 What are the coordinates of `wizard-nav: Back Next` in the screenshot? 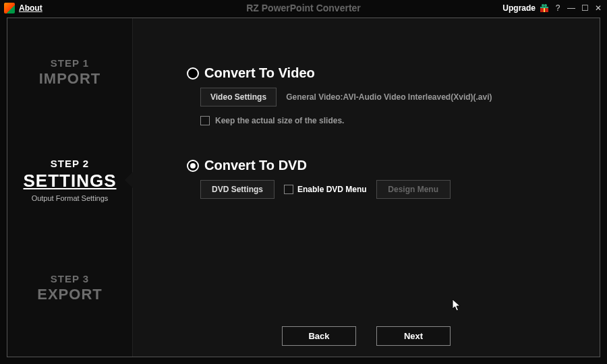 It's located at (366, 336).